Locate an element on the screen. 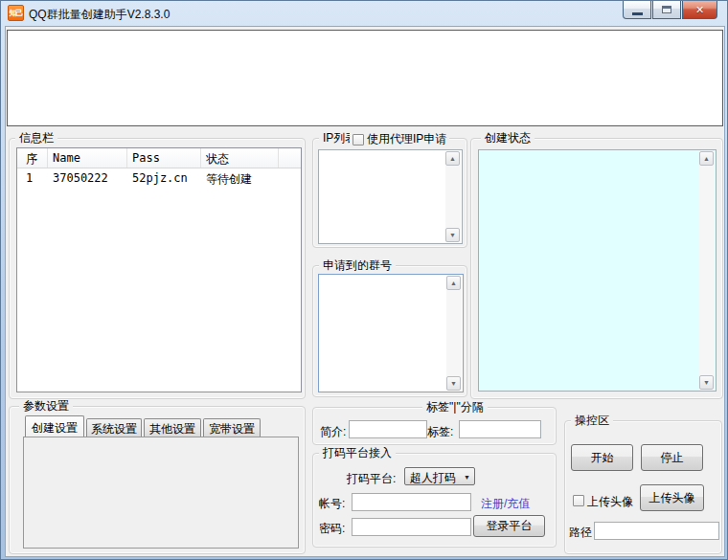  close-button: ✕ is located at coordinates (699, 10).